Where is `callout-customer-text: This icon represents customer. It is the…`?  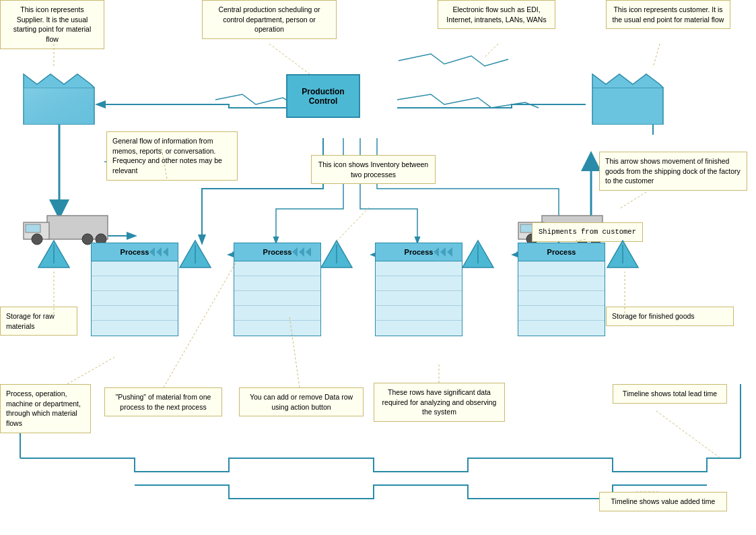
callout-customer-text: This icon represents customer. It is the… is located at coordinates (668, 15).